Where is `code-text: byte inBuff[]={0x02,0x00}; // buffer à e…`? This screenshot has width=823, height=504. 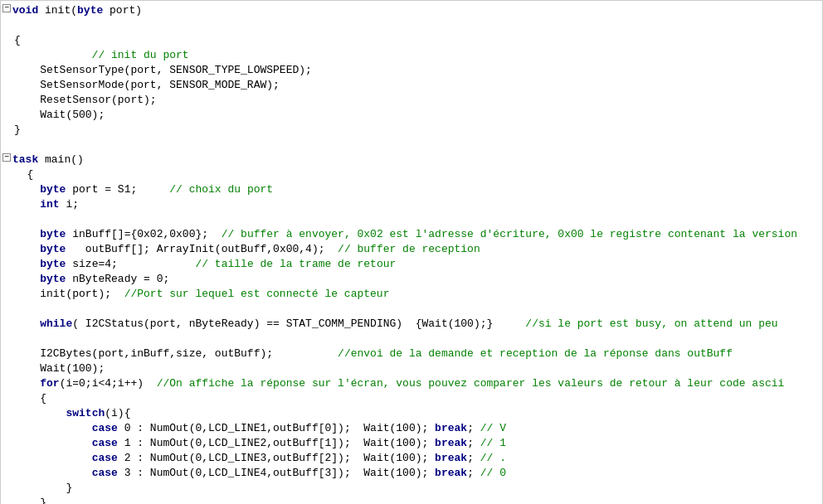
code-text: byte inBuff[]={0x02,0x00}; // buffer à e… is located at coordinates (417, 234).